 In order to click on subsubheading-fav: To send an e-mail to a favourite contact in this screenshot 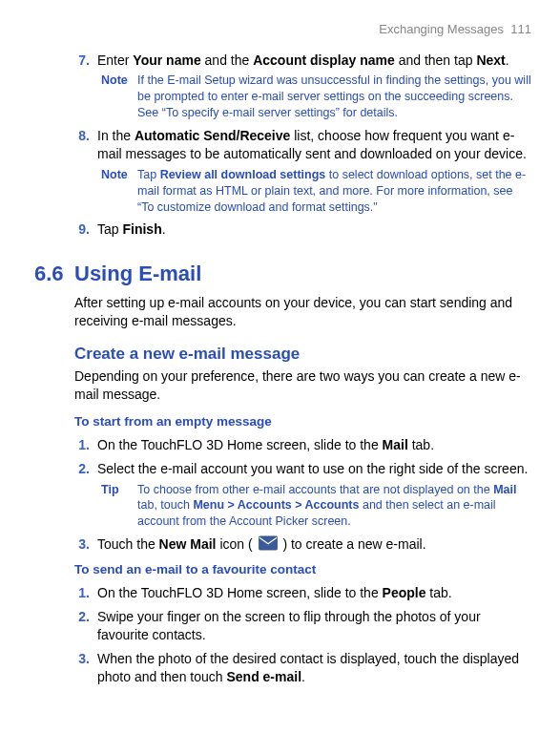, I will do `click(303, 570)`.